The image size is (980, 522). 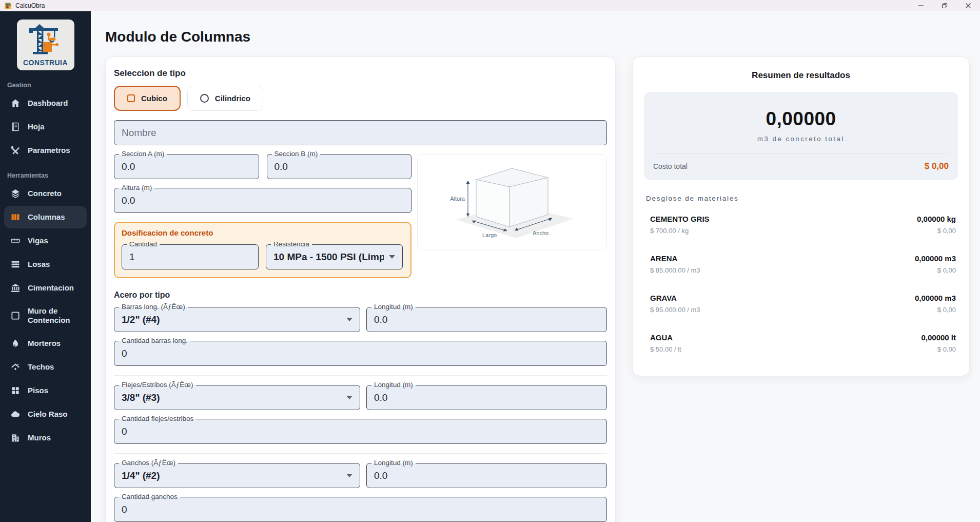 What do you see at coordinates (921, 6) in the screenshot?
I see `minimize-button` at bounding box center [921, 6].